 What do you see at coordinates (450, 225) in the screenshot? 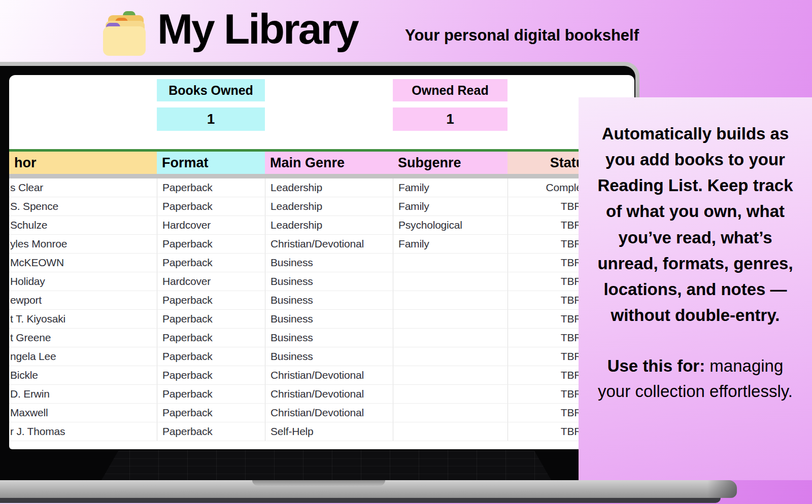
I see `table-cell: Psychological` at bounding box center [450, 225].